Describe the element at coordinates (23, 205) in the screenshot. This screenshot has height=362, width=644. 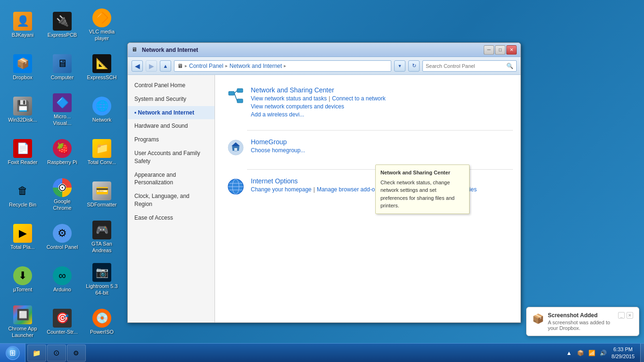
I see `recycle-label: Recycle Bin` at that location.